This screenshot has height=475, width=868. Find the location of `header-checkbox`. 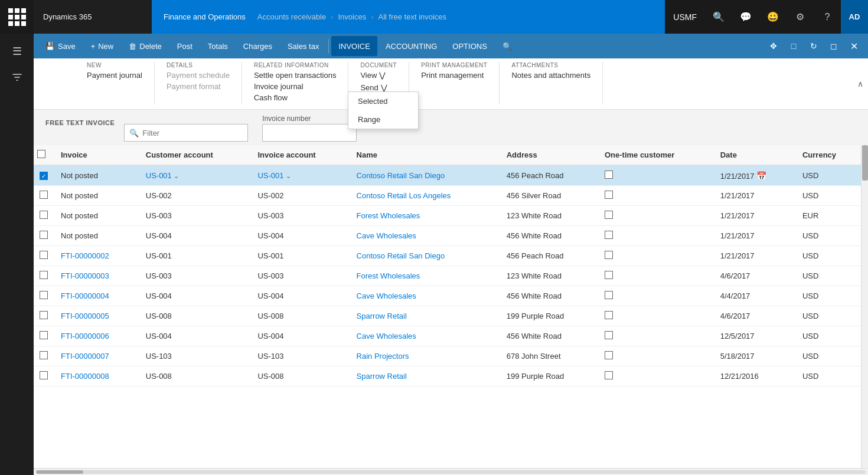

header-checkbox is located at coordinates (41, 154).